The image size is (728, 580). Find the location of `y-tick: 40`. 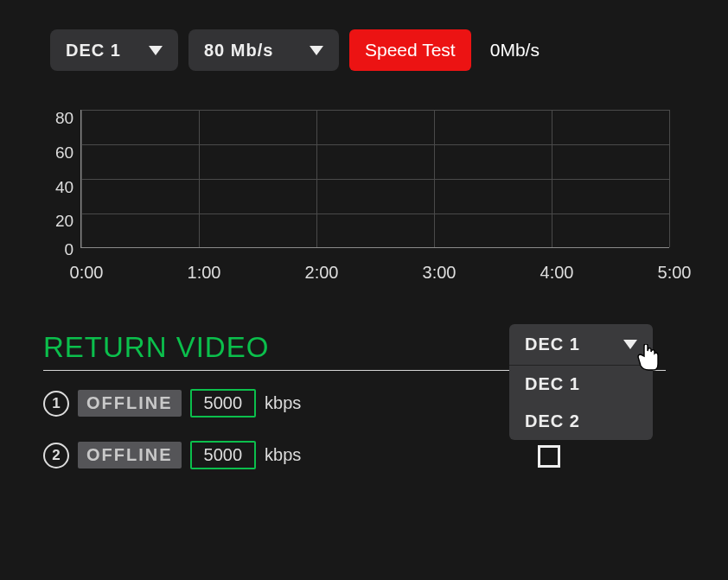

y-tick: 40 is located at coordinates (64, 196).